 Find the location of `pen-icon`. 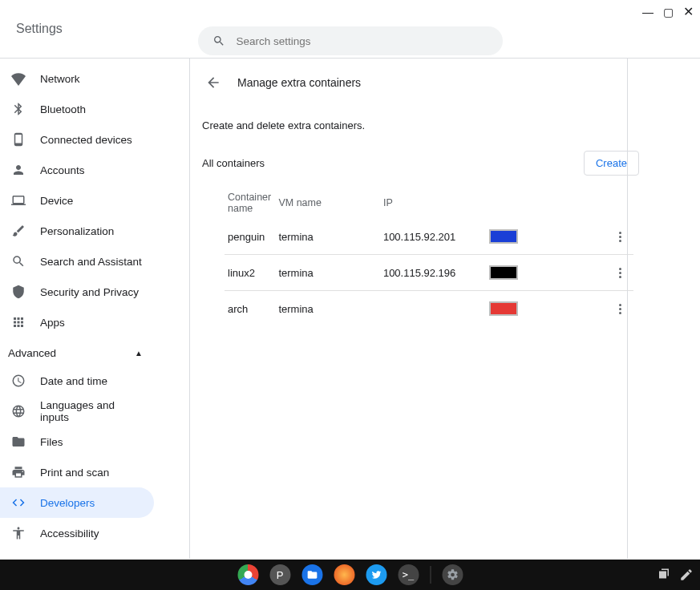

pen-icon is located at coordinates (686, 575).